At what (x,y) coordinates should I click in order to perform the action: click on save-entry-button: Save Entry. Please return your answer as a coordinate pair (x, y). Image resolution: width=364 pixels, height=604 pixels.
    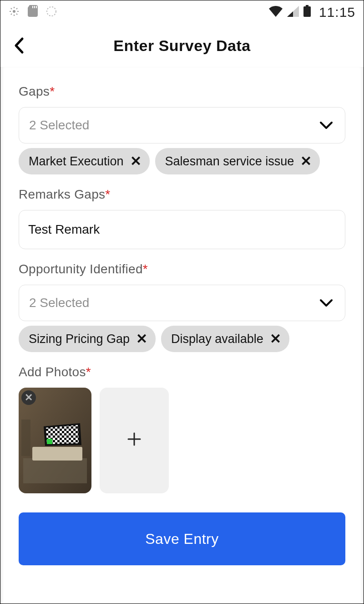
    Looking at the image, I should click on (182, 539).